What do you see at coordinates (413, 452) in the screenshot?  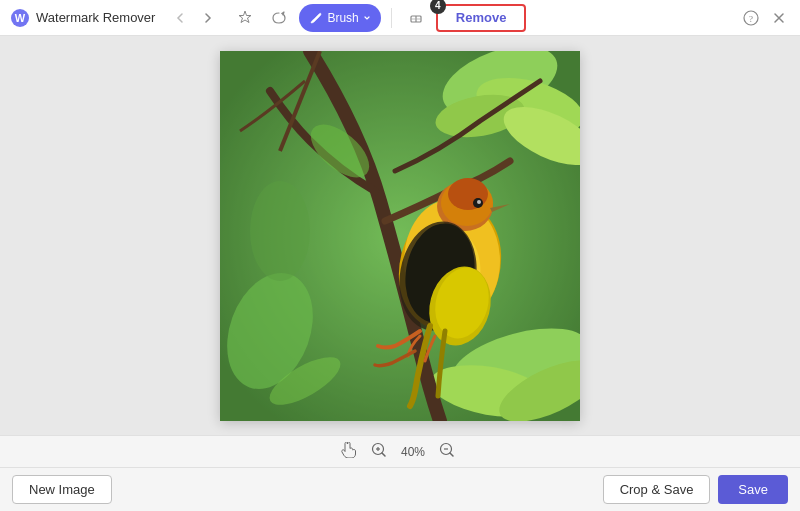 I see `zoom-level: 40%` at bounding box center [413, 452].